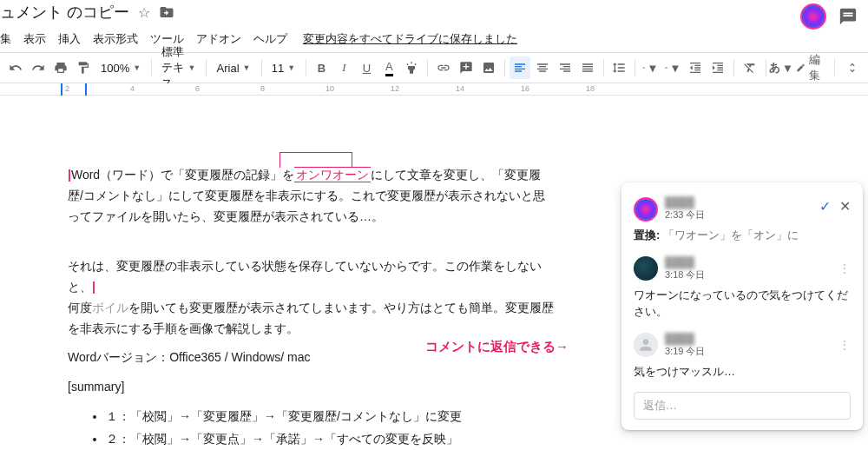 This screenshot has height=450, width=868. I want to click on accept-icon: ✓, so click(825, 207).